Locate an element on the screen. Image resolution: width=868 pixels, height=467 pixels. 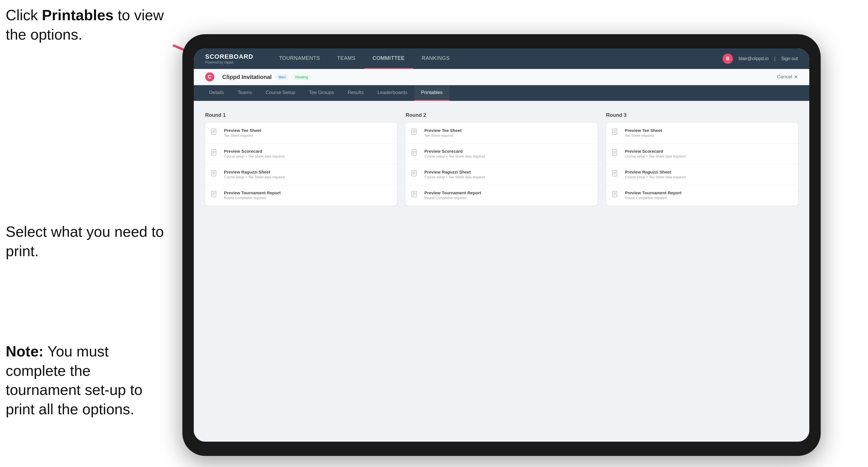
scoreboard-sub: Powered by clippd is located at coordinates (229, 62).